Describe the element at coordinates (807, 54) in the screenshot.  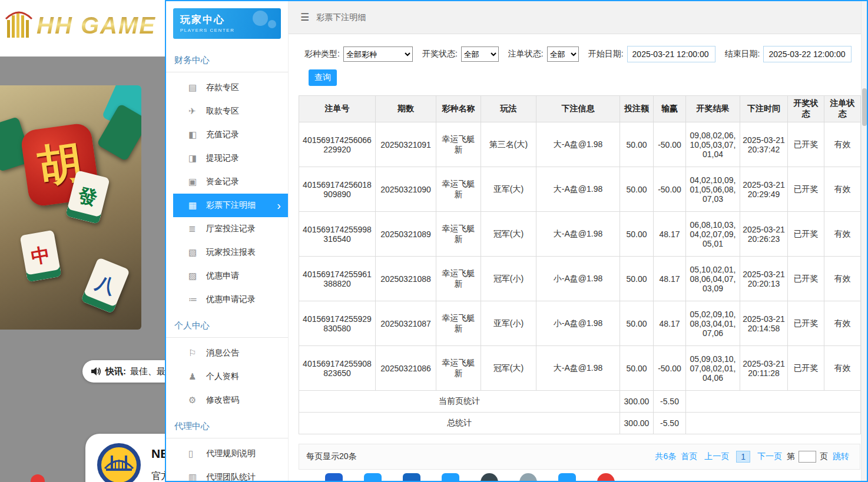
I see `end-date-input` at that location.